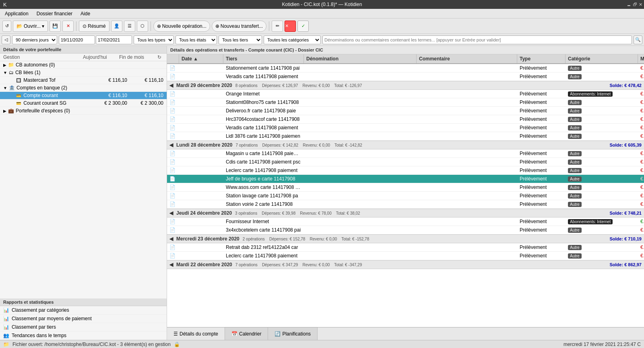 This screenshot has height=348, width=644. Describe the element at coordinates (94, 26) in the screenshot. I see `resume-btn: ⊙ Résumé` at that location.